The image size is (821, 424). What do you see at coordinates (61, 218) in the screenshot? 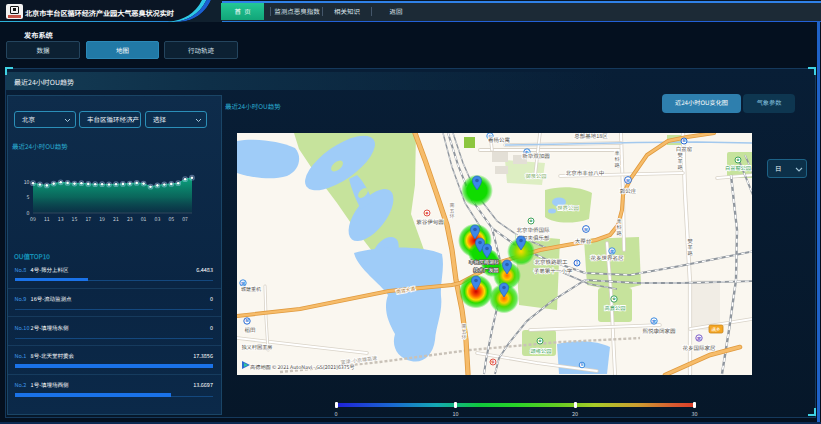
I see `svg-text: 13` at bounding box center [61, 218].